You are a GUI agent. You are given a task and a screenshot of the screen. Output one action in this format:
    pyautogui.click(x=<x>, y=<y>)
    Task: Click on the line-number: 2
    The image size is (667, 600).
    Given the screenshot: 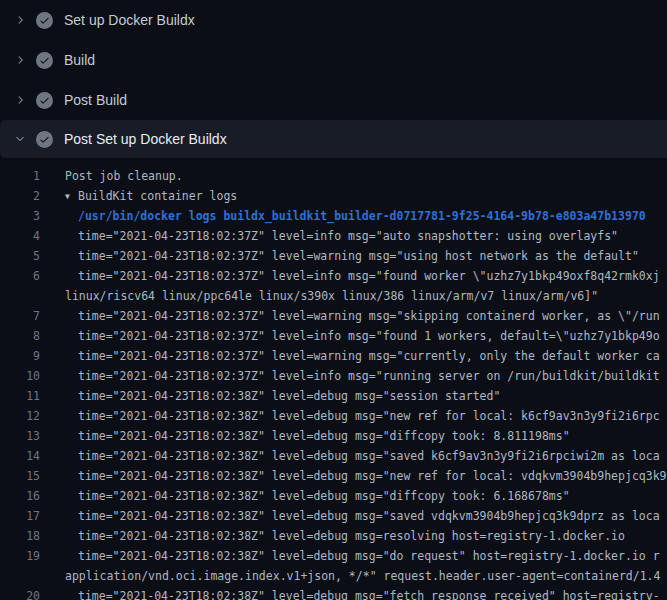 What is the action you would take?
    pyautogui.click(x=20, y=196)
    